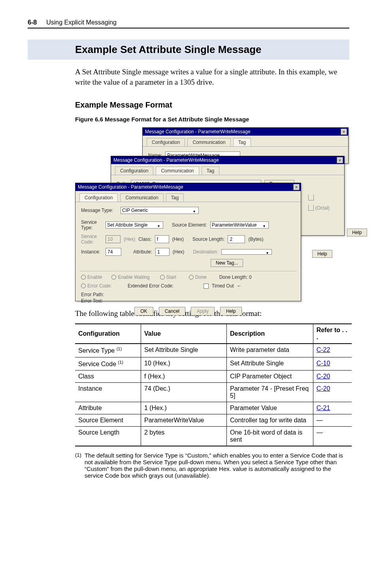 The width and height of the screenshot is (377, 588). Describe the element at coordinates (270, 364) in the screenshot. I see `cell-description: Set Attribute Single` at that location.